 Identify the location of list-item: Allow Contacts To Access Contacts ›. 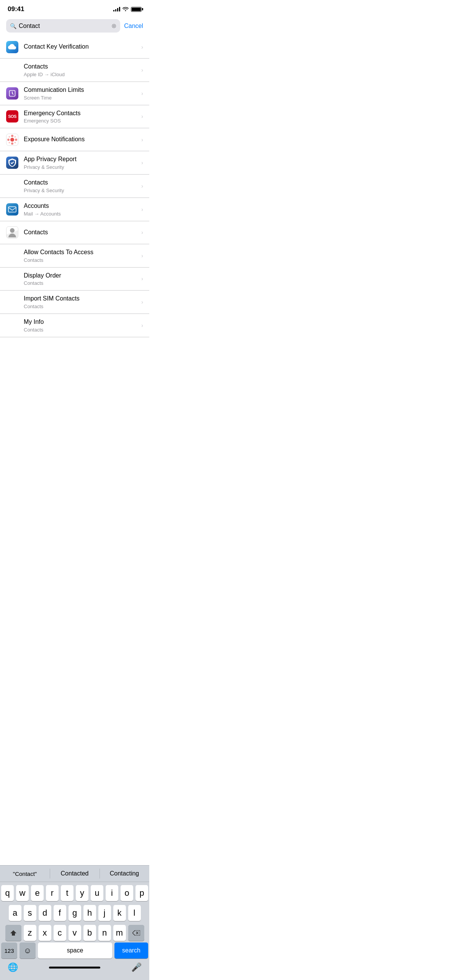
(75, 256).